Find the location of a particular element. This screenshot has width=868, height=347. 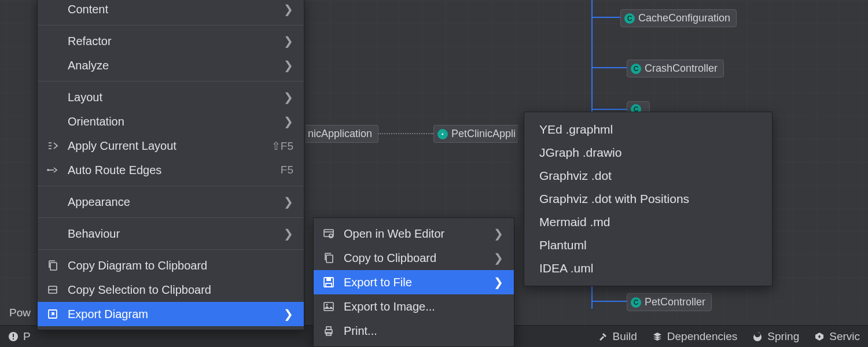

spring-tool-button: Spring is located at coordinates (775, 337).